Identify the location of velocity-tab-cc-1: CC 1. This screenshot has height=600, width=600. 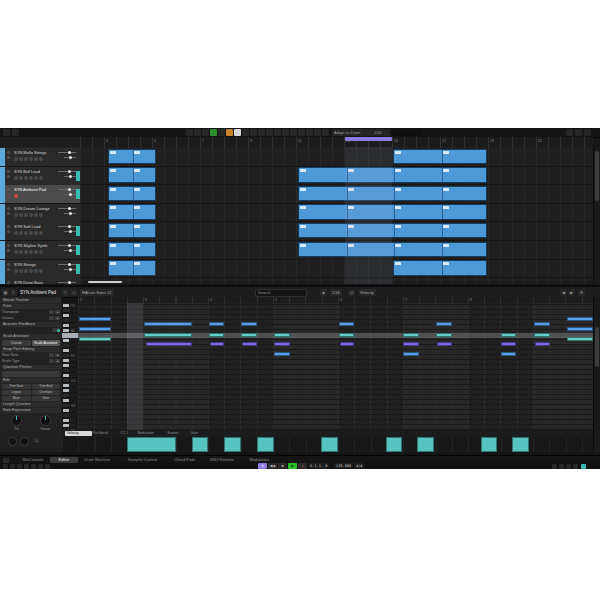
(127, 434).